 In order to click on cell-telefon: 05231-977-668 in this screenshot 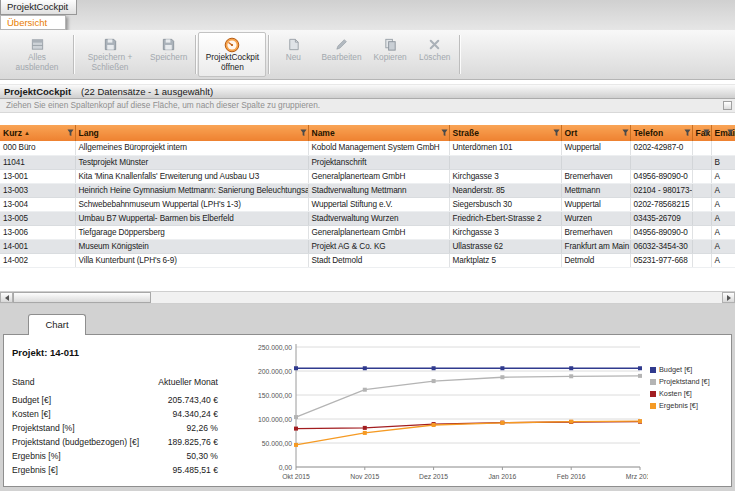, I will do `click(661, 260)`.